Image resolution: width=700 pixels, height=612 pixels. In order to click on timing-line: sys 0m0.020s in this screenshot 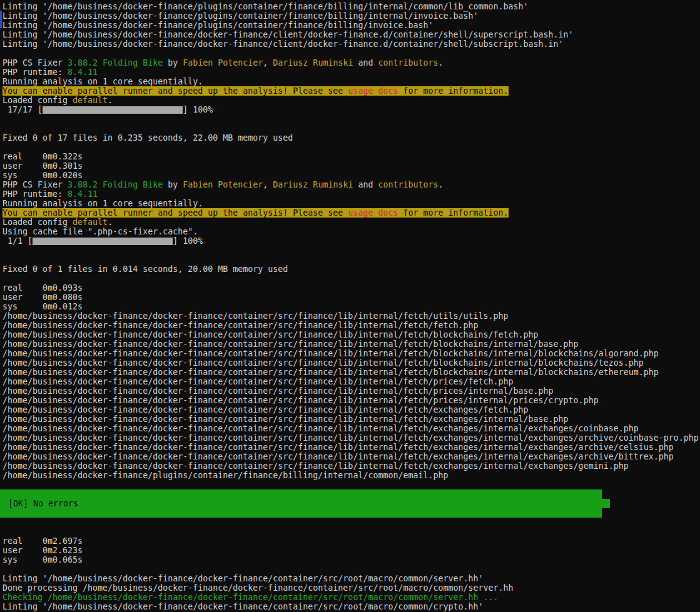, I will do `click(352, 175)`.